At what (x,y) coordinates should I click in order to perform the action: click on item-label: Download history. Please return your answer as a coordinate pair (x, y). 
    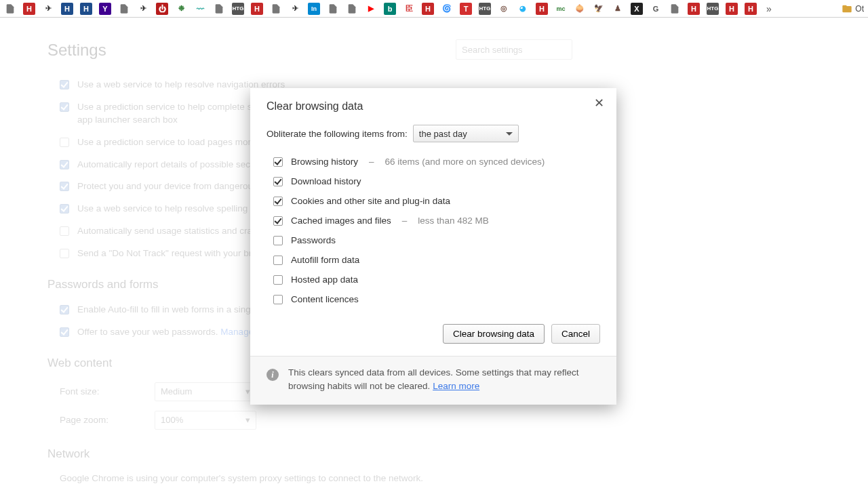
    Looking at the image, I should click on (326, 182).